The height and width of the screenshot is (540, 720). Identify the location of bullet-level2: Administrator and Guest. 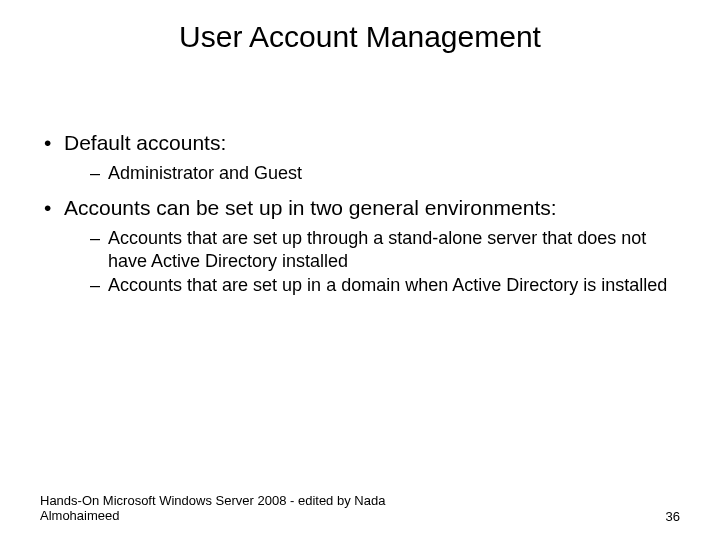
(365, 174).